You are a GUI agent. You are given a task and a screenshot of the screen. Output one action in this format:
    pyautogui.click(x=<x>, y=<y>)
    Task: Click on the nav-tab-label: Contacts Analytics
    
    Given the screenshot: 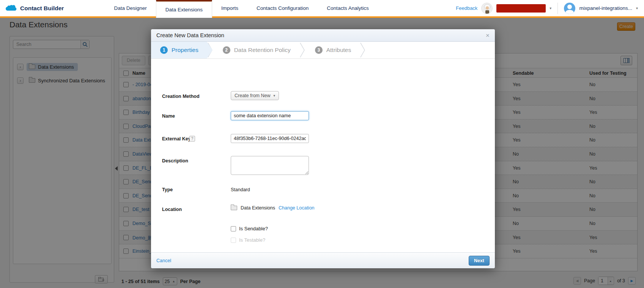 What is the action you would take?
    pyautogui.click(x=348, y=8)
    